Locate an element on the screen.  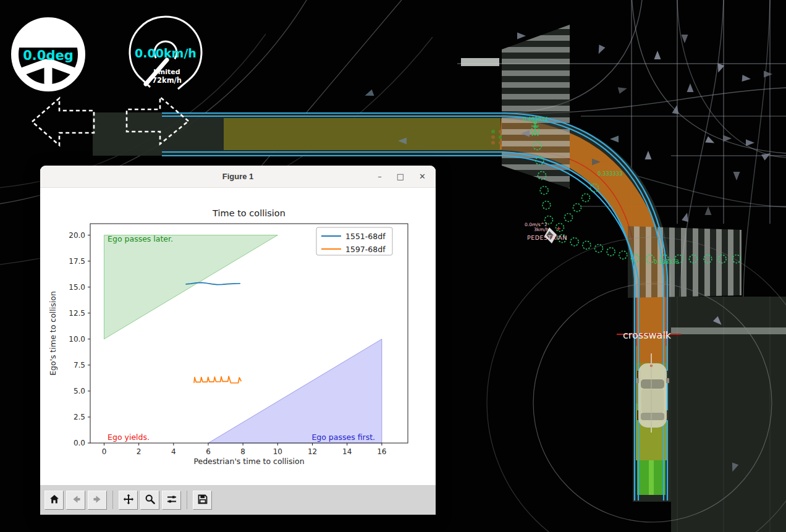
speed-limit-value: 72km/h is located at coordinates (167, 80).